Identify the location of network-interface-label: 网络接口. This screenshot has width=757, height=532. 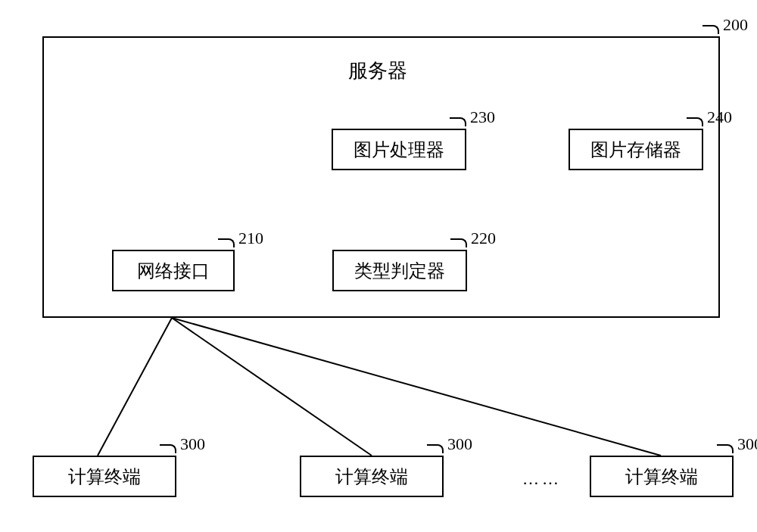
(173, 271).